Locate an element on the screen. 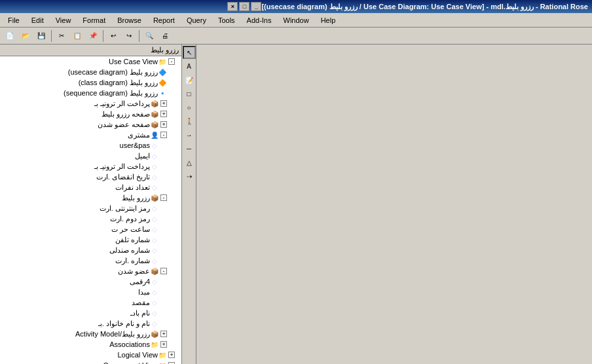  toolbar-browse: 🔍 is located at coordinates (149, 36).